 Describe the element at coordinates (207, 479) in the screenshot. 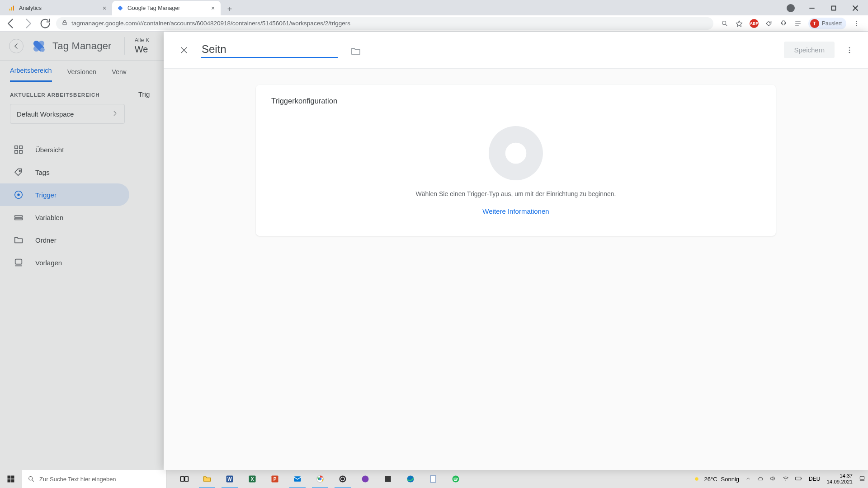

I see `file-explorer-app` at that location.